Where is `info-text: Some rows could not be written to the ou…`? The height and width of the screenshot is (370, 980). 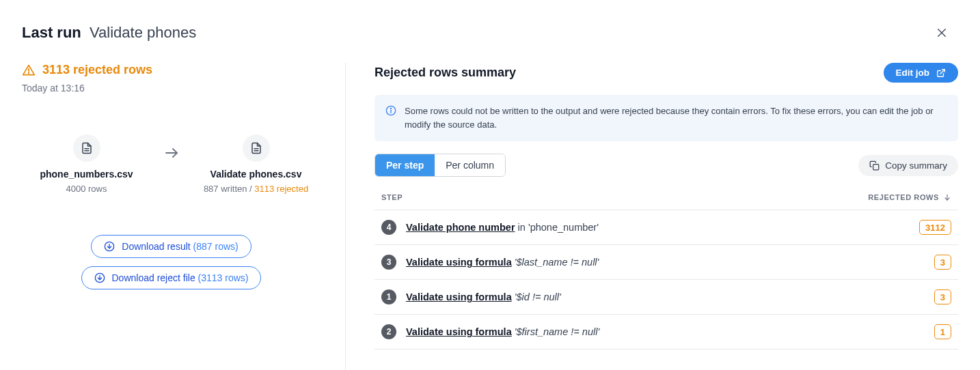
info-text: Some rows could not be written to the ou… is located at coordinates (676, 118).